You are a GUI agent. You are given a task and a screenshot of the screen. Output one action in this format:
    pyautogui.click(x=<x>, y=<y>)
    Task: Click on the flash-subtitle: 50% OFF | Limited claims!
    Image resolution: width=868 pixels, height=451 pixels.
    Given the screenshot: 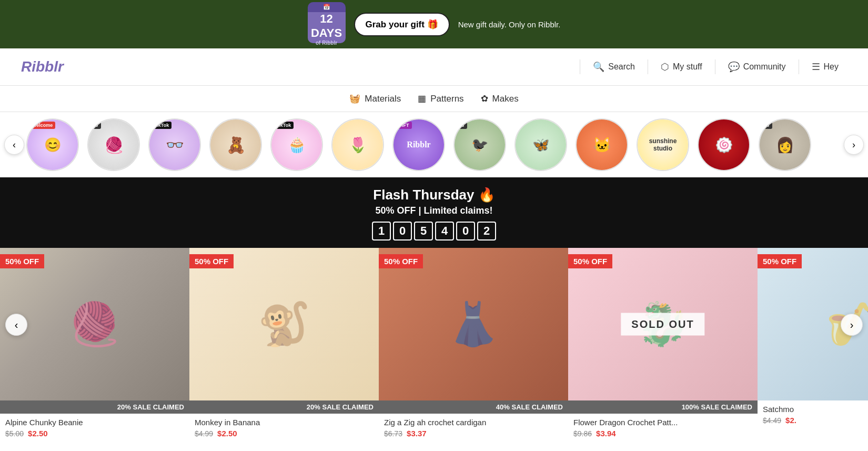 What is the action you would take?
    pyautogui.click(x=434, y=211)
    